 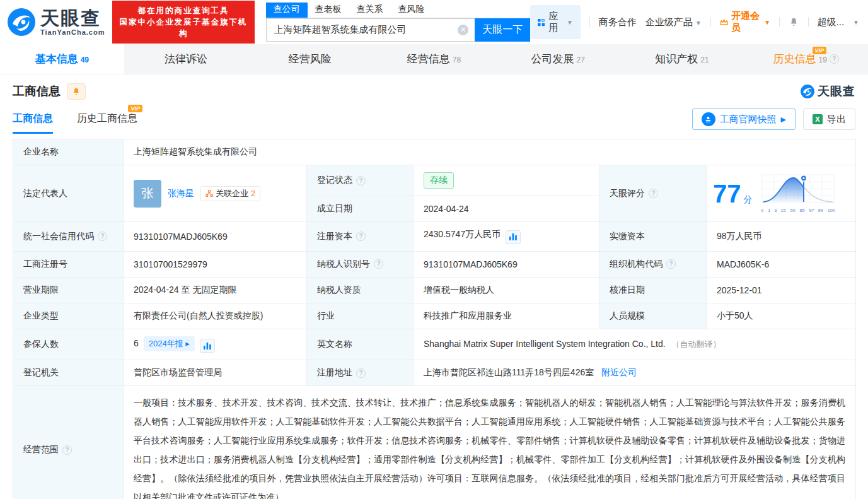 What do you see at coordinates (434, 59) in the screenshot?
I see `tab-business-info: 经营信息 78` at bounding box center [434, 59].